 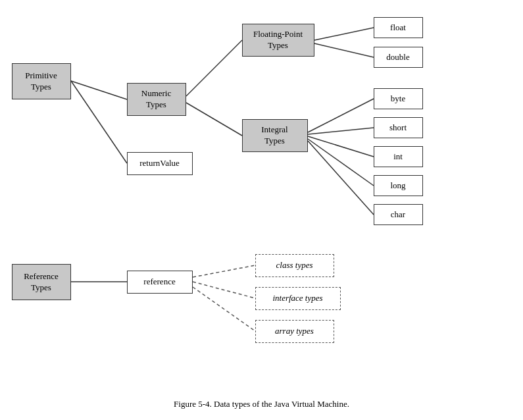 What do you see at coordinates (41, 82) in the screenshot?
I see `primitive-types-box: Primitive Types` at bounding box center [41, 82].